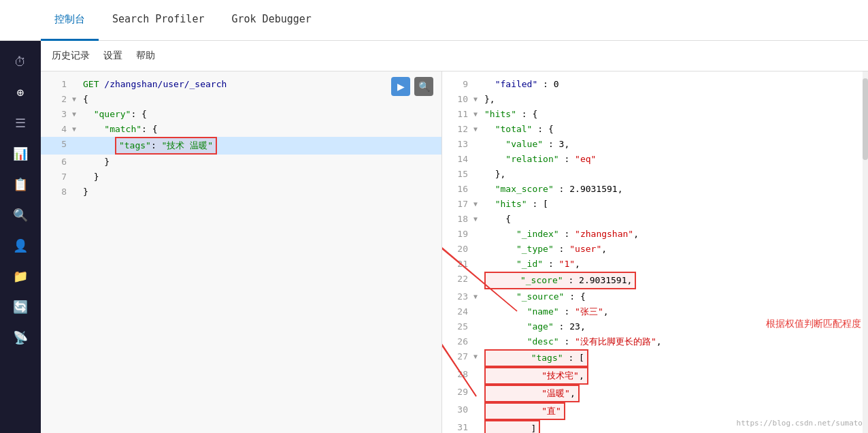  Describe the element at coordinates (458, 410) in the screenshot. I see `result-line-num-30: 30` at that location.